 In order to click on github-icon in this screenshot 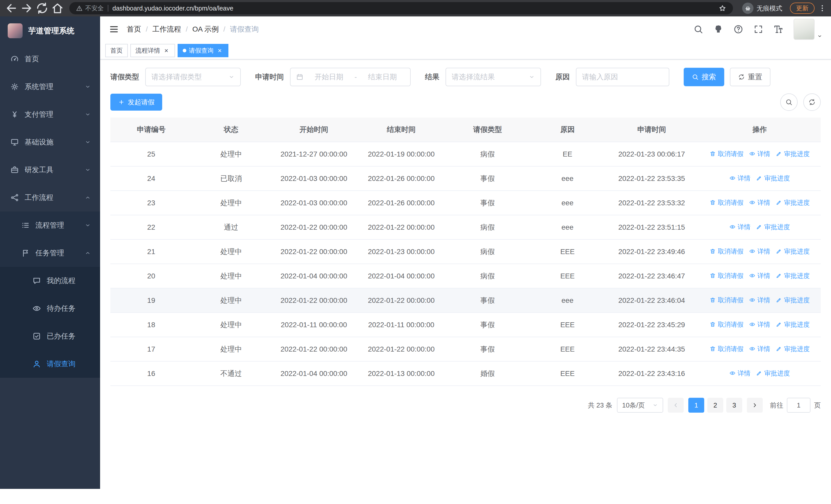, I will do `click(718, 29)`.